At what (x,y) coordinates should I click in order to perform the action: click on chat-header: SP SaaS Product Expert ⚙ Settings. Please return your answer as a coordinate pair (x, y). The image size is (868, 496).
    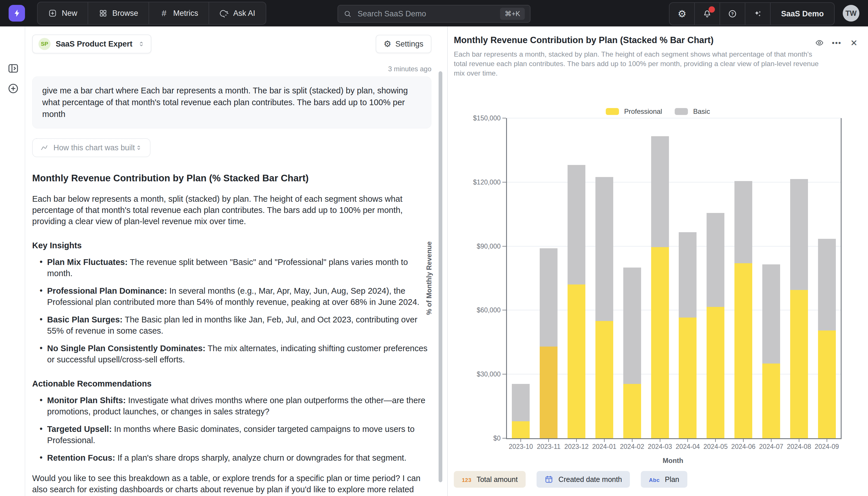
    Looking at the image, I should click on (232, 44).